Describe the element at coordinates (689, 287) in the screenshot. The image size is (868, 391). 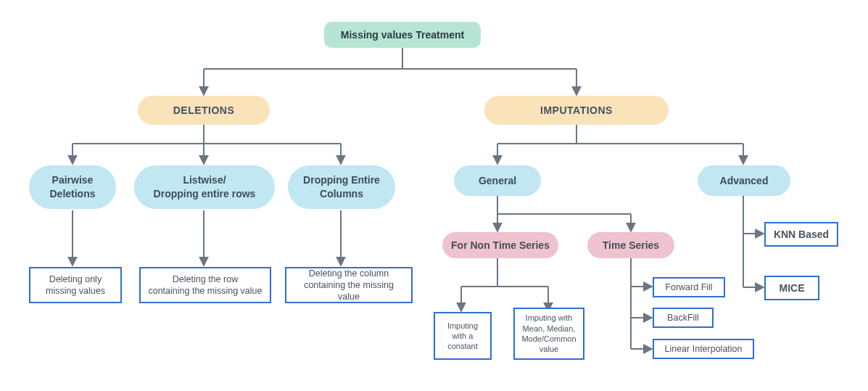
I see `leaf-forward-fill: Forward Fill` at that location.